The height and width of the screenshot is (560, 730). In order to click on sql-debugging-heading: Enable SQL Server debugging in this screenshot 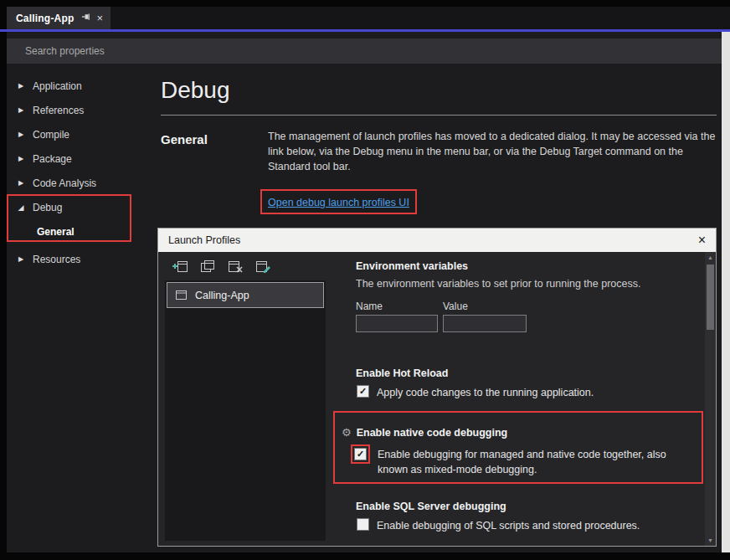, I will do `click(431, 506)`.